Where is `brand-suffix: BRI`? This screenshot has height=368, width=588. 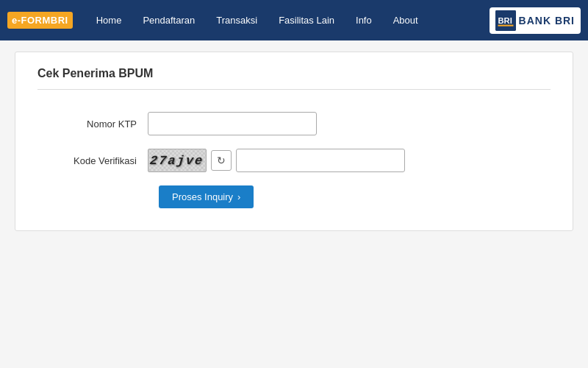 brand-suffix: BRI is located at coordinates (60, 21).